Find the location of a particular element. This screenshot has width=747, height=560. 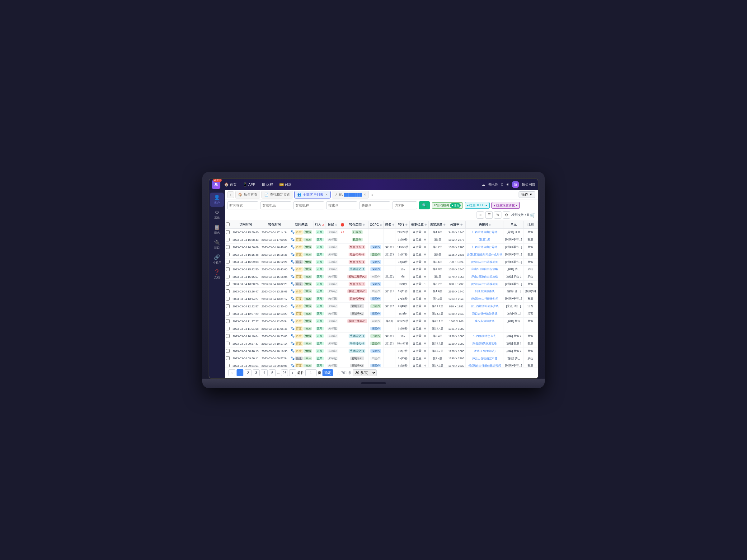

resolution: 750 X 1624 is located at coordinates (457, 262).